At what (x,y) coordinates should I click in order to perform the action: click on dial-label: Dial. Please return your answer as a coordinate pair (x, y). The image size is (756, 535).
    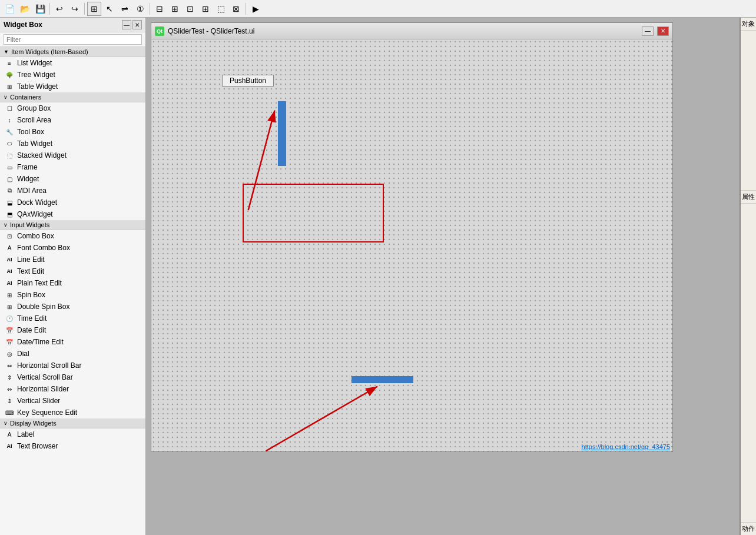
    Looking at the image, I should click on (24, 354).